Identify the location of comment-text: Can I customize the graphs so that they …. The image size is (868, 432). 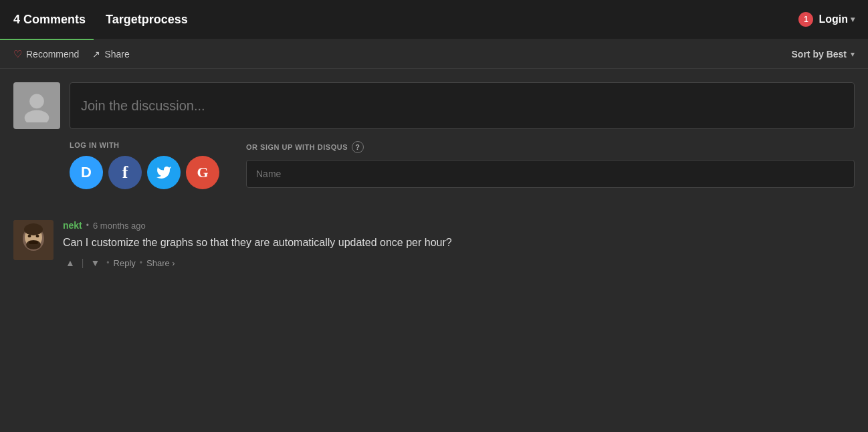
(459, 243).